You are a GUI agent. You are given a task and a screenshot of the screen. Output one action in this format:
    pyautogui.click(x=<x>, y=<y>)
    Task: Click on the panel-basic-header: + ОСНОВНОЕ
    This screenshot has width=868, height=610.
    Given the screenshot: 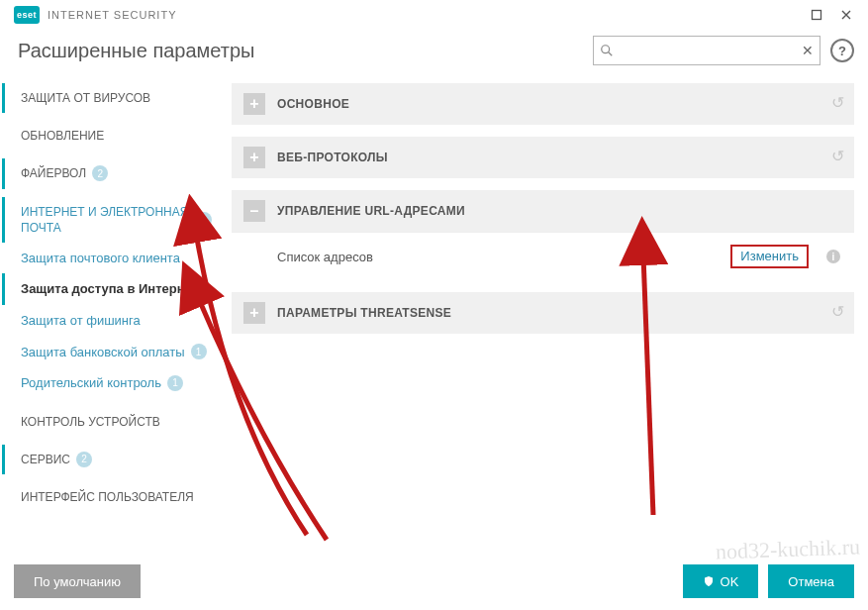 What is the action you would take?
    pyautogui.click(x=542, y=104)
    